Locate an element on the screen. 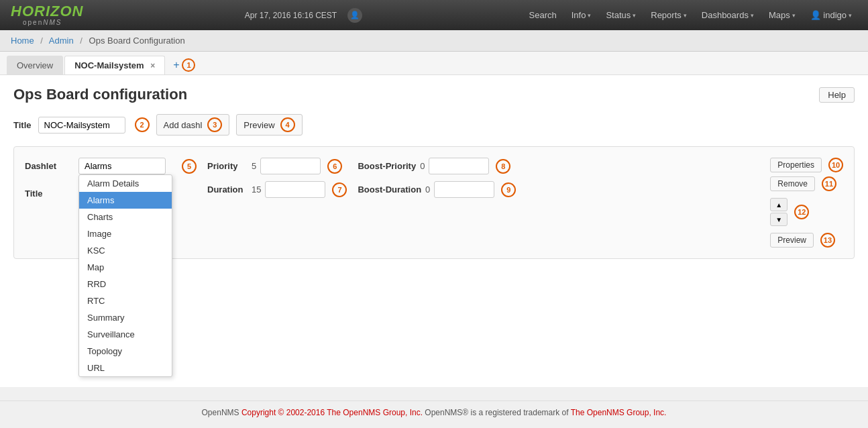 Image resolution: width=868 pixels, height=428 pixels. duration-prefix: 15 is located at coordinates (256, 189).